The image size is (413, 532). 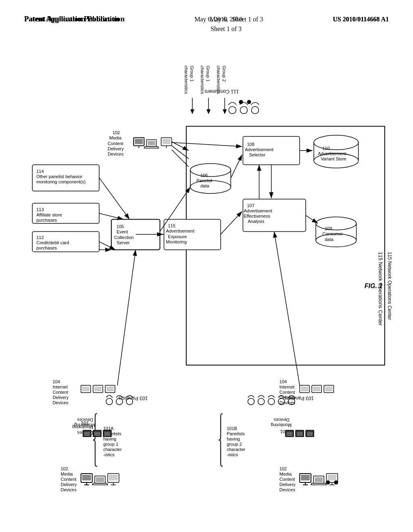 I want to click on svg-text: Panelist, so click(x=204, y=181).